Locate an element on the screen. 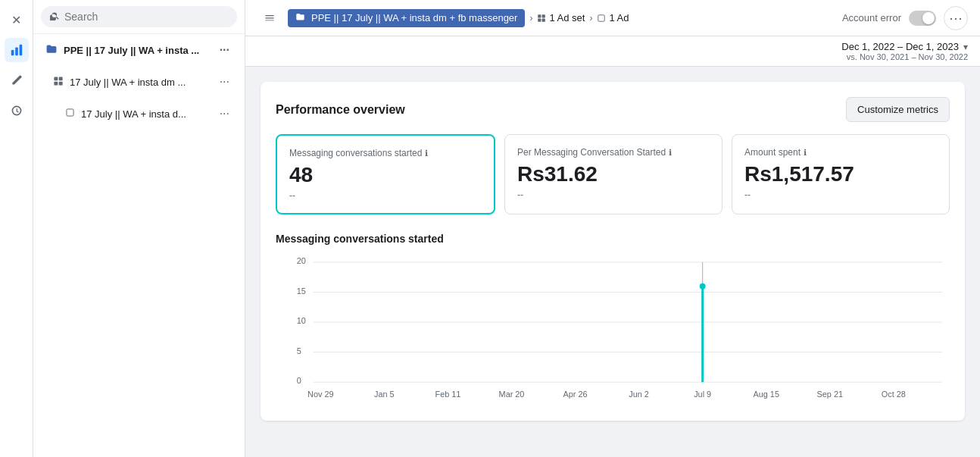  search-input-wrap is located at coordinates (139, 17).